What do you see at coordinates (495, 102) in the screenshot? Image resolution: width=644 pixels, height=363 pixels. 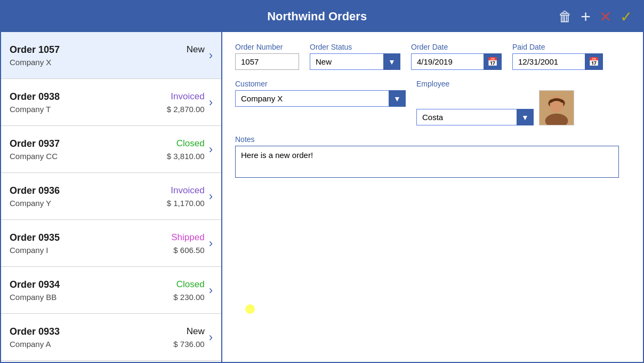 I see `employee-group: Employee Costa ▼` at bounding box center [495, 102].